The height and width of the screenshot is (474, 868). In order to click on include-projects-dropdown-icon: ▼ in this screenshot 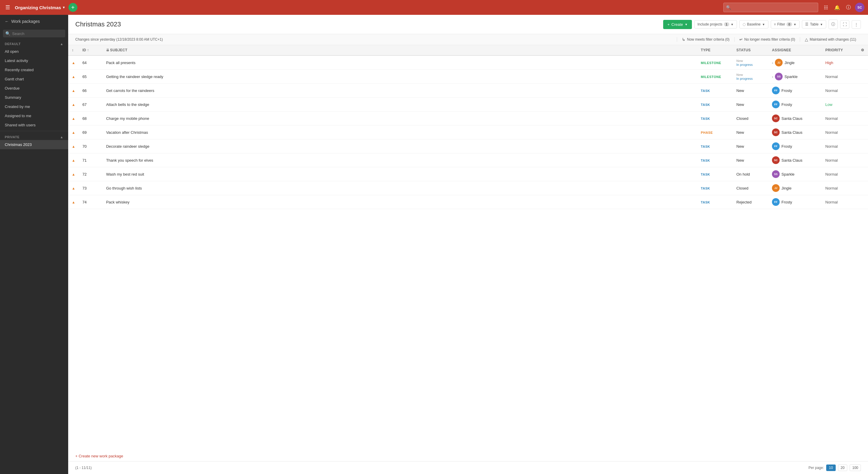, I will do `click(732, 24)`.